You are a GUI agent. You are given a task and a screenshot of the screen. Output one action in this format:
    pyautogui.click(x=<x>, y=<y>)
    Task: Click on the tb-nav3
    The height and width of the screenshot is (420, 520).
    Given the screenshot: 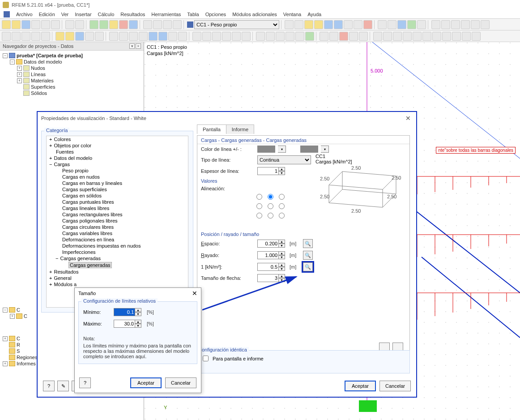 What is the action you would take?
    pyautogui.click(x=309, y=25)
    